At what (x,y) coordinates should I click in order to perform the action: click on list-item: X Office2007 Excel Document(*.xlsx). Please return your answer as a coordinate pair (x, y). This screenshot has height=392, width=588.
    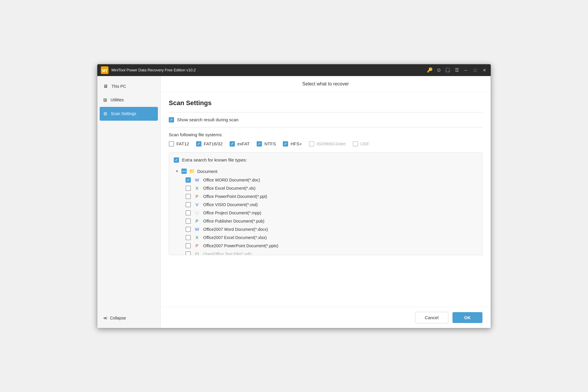
    Looking at the image, I should click on (331, 238).